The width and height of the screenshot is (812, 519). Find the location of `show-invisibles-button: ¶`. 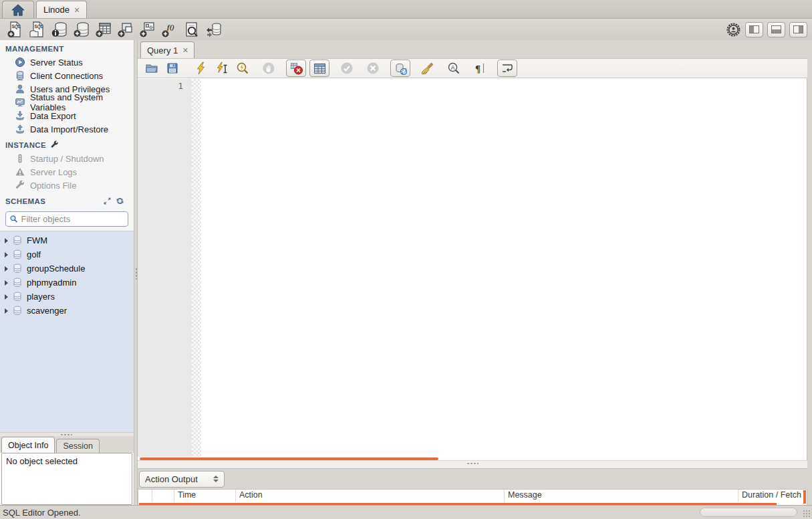

show-invisibles-button: ¶ is located at coordinates (480, 68).